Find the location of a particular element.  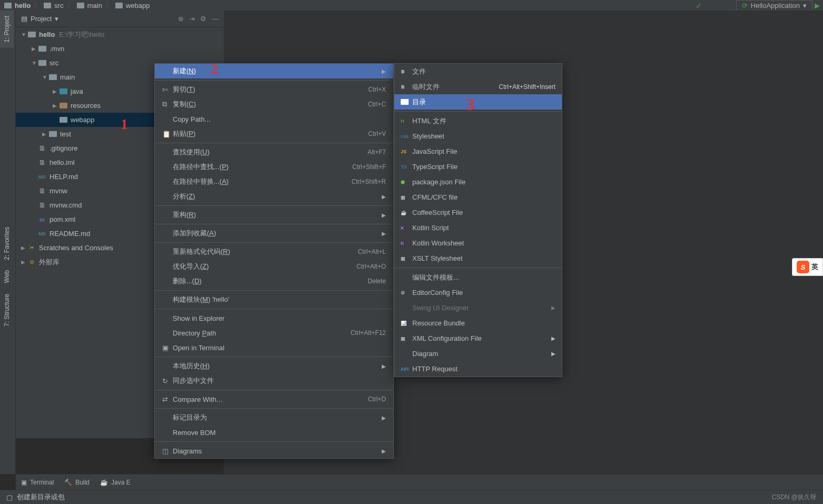

menu-item: 📋粘贴(P)Ctrl+V is located at coordinates (274, 134).